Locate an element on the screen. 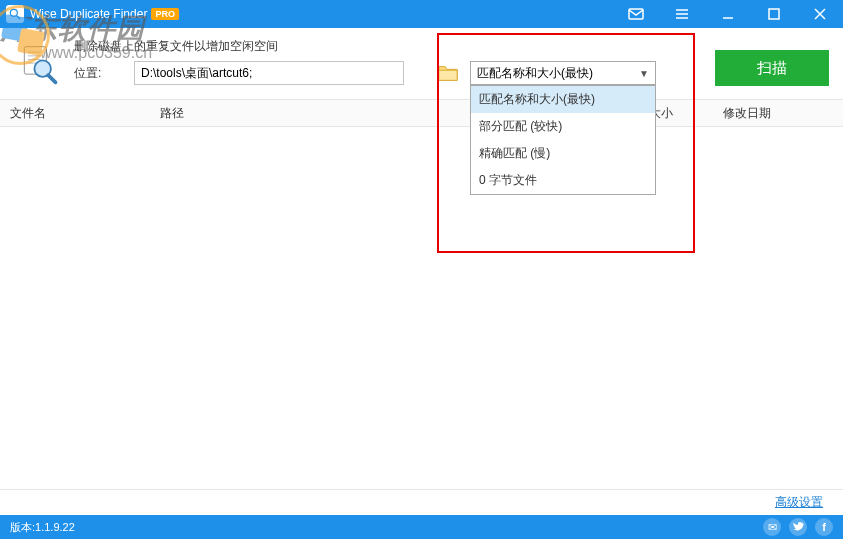 This screenshot has height=546, width=843. browse-folder-button is located at coordinates (448, 73).